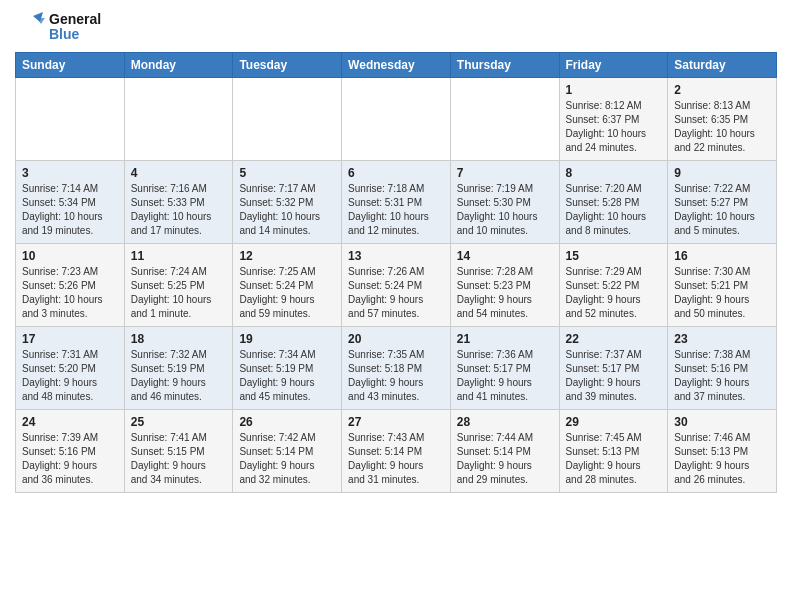 This screenshot has height=612, width=792. Describe the element at coordinates (70, 202) in the screenshot. I see `calendar-cell: 3Sunrise: 7:14 AMSunset: 5:34 PMDaylight…` at that location.